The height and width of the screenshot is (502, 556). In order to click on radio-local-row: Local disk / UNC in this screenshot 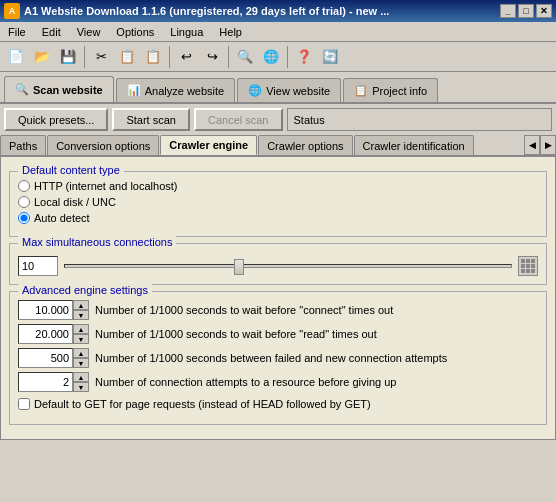, I will do `click(278, 202)`.